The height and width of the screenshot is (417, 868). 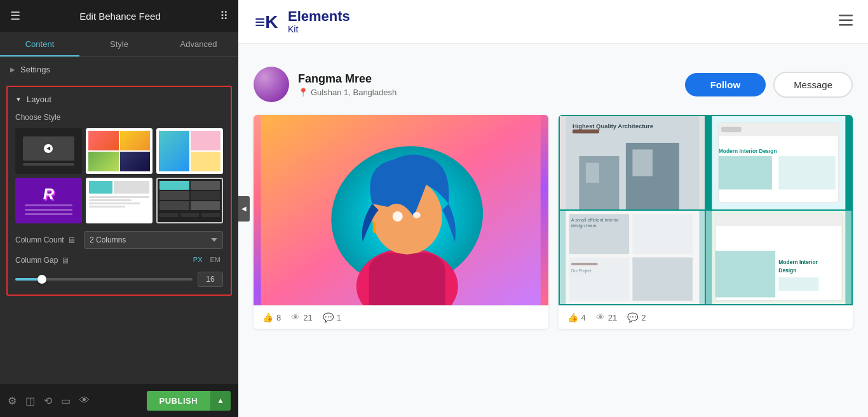 What do you see at coordinates (119, 279) in the screenshot?
I see `column-gap-slider-row: 16` at bounding box center [119, 279].